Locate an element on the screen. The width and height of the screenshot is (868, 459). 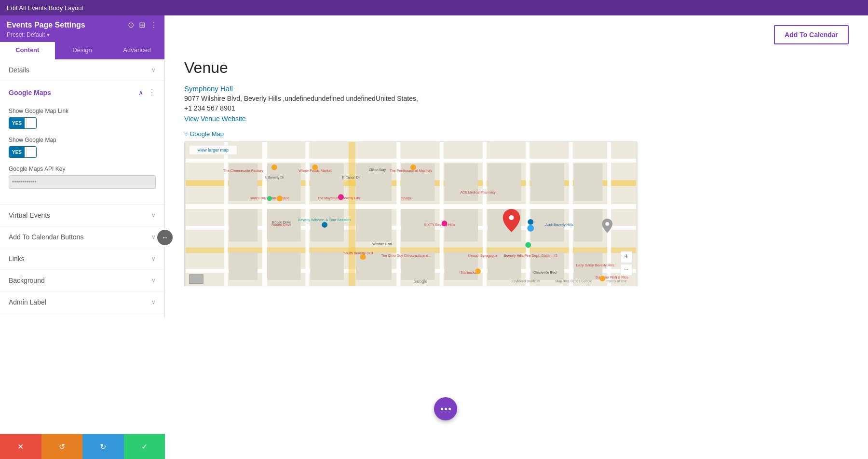
toggle-yes-label: YES is located at coordinates (17, 123).